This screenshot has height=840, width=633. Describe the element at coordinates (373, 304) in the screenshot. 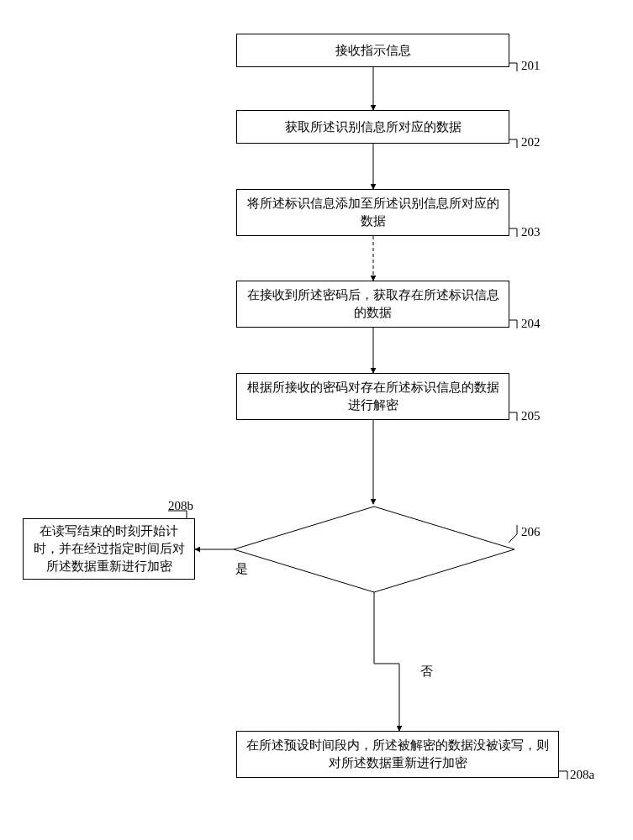

I see `step-204-box: 在接收到所述密码后，获取存在所述标识信息的数据` at that location.